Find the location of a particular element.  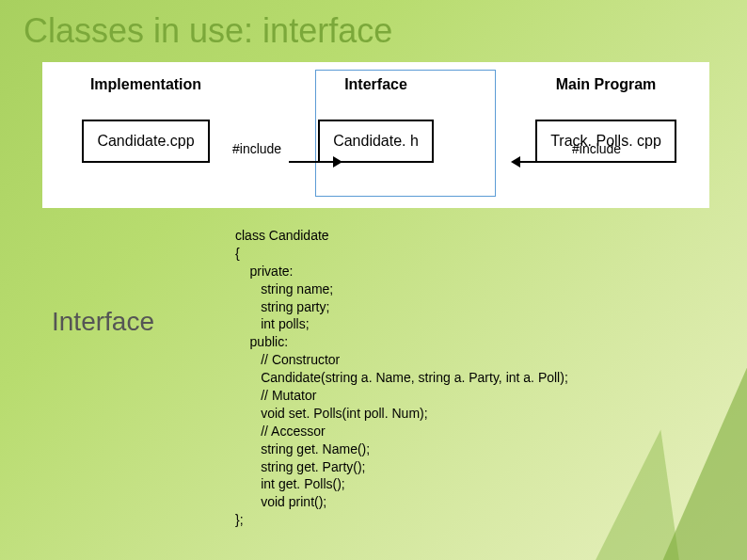

diagram-col-interface: Interface Candidate. h is located at coordinates (376, 120).